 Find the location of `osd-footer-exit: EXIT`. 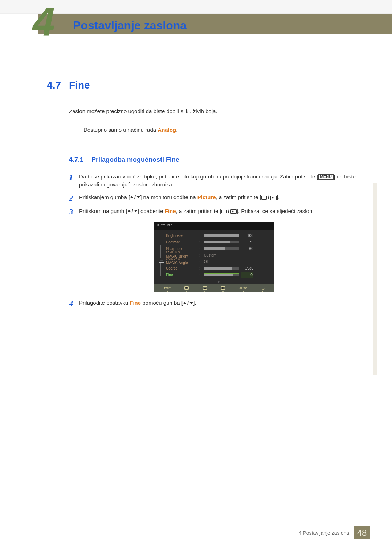

osd-footer-exit: EXIT is located at coordinates (167, 288).